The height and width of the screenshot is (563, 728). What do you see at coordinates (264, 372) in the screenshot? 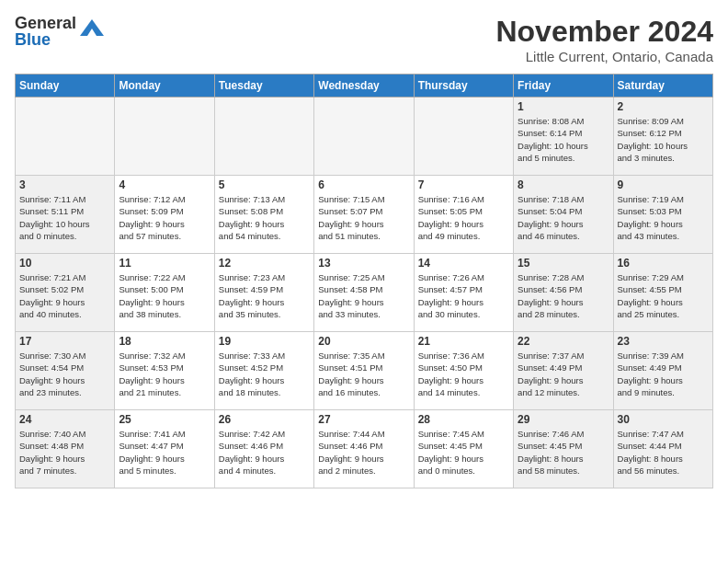
I see `calendar-cell: 19Sunrise: 7:33 AM Sunset: 4:52 PM Dayli…` at bounding box center [264, 372].